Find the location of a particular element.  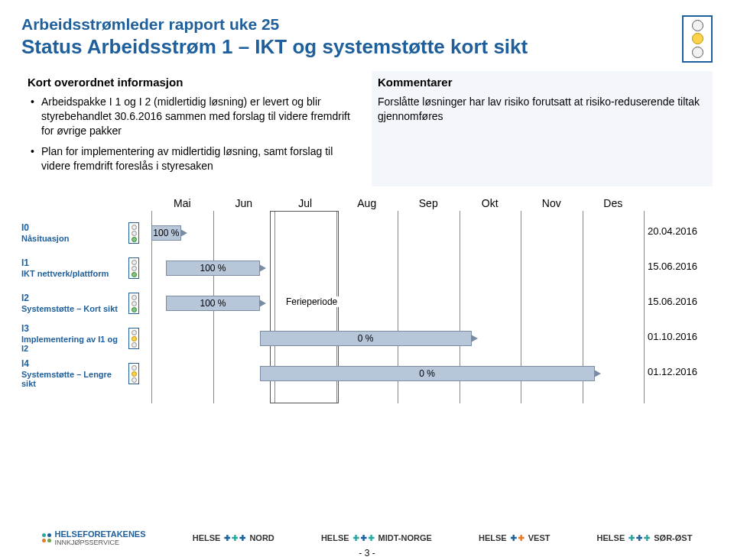

traffic-red-icon is located at coordinates (697, 26).